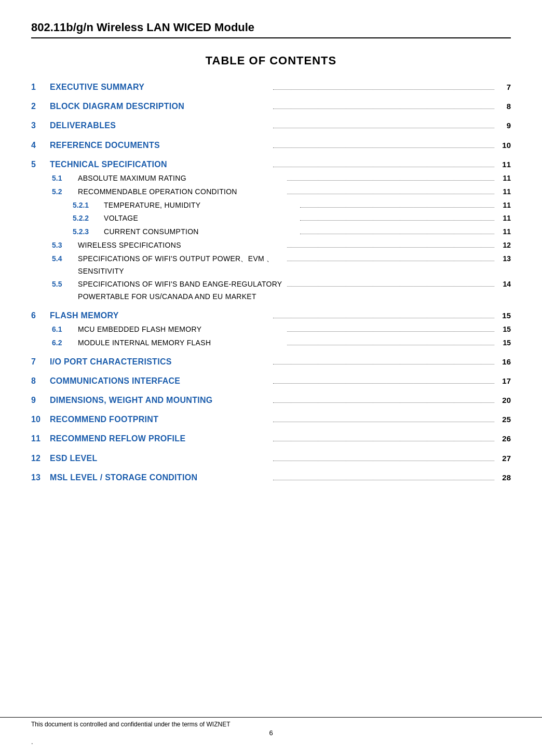 The width and height of the screenshot is (542, 756). I want to click on toc-entry-3: 3DELIVERABLES9, so click(271, 126).